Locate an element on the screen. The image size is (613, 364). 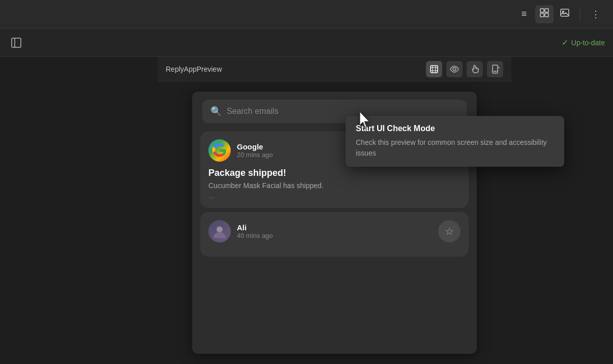
search-icon: 🔍 is located at coordinates (216, 111).